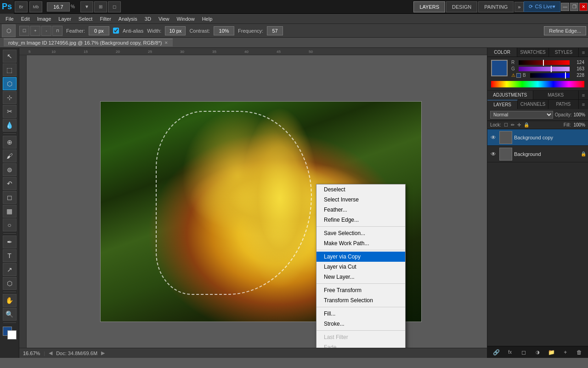 This screenshot has height=368, width=588. Describe the element at coordinates (99, 31) in the screenshot. I see `feather-input` at that location.